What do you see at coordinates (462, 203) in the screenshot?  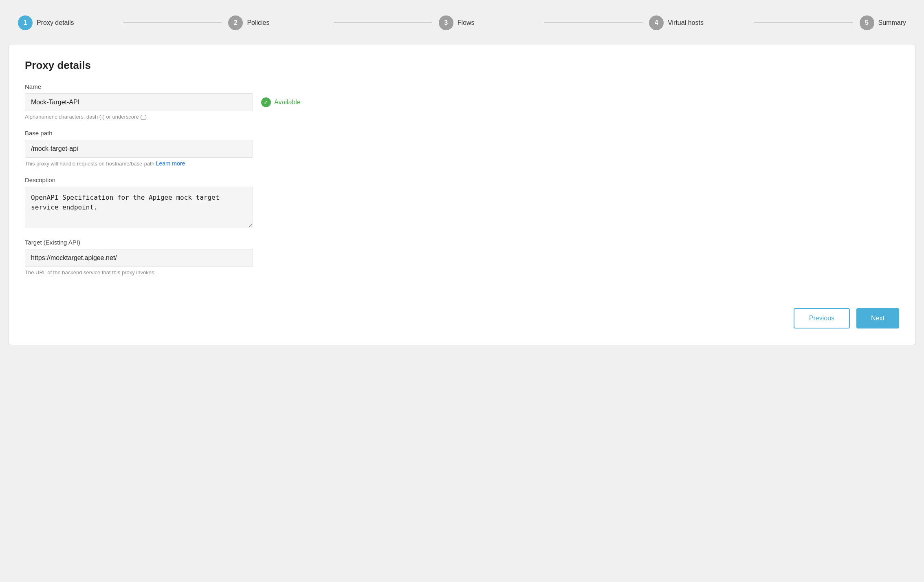 I see `description-field-group: Description OpenAPI Specification for th…` at bounding box center [462, 203].